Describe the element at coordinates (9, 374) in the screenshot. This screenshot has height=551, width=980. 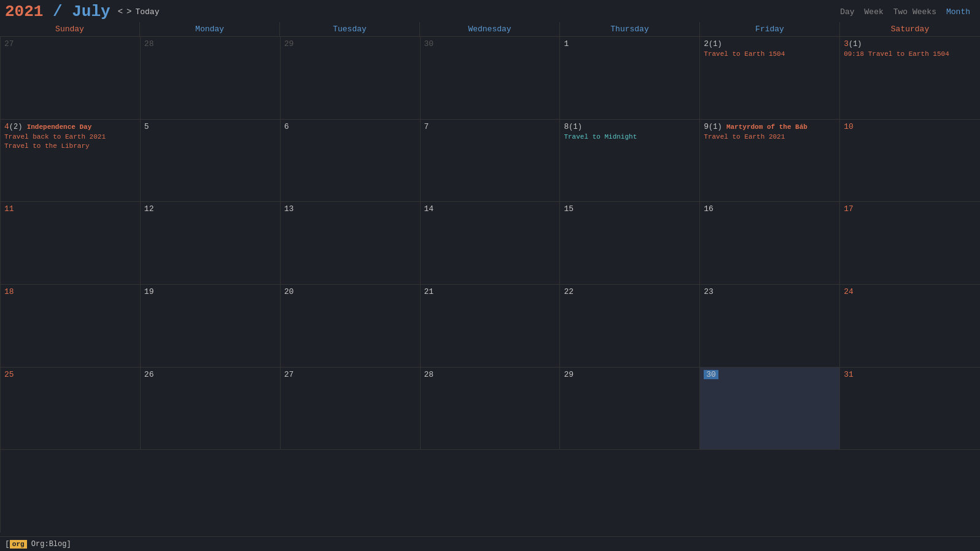
I see `day-number: 25` at that location.